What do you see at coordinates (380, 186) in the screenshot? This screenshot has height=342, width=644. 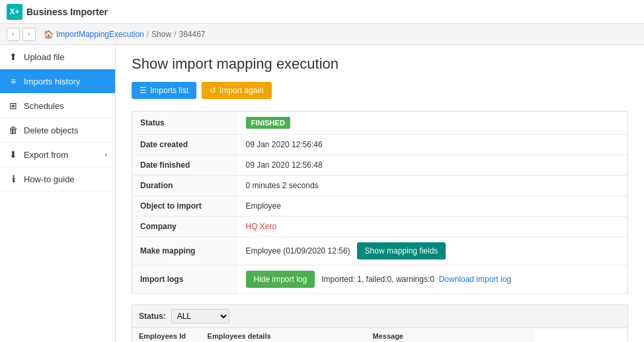 I see `table-row-duration: Duration 0 minutes 2 seconds` at bounding box center [380, 186].